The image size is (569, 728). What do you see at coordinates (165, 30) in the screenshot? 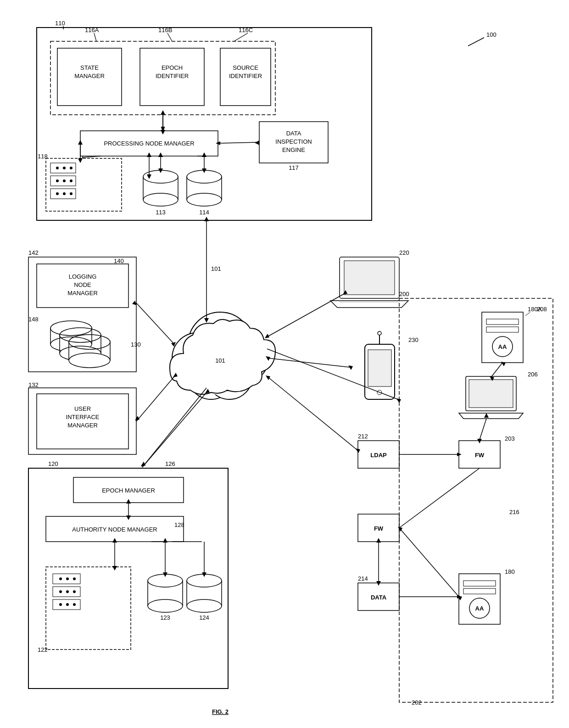
I see `ref-116b: 116B` at bounding box center [165, 30].